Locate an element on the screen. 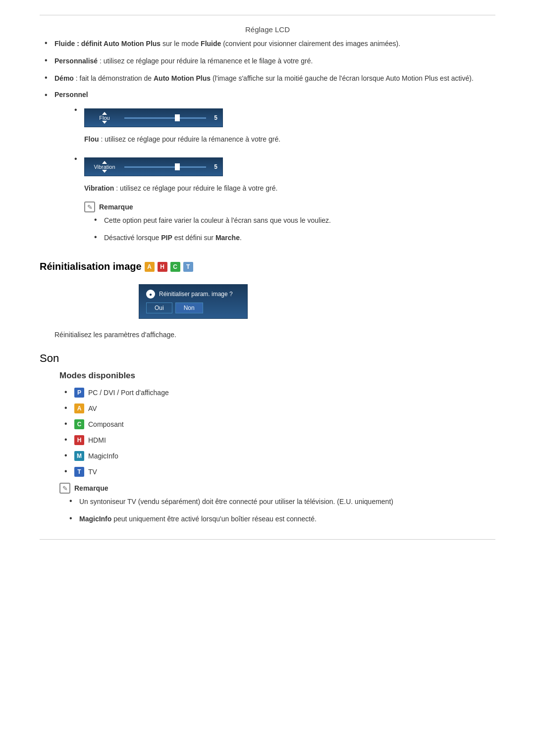  vibration-description: Vibration : utilisez ce réglage pour réd… is located at coordinates (181, 188).